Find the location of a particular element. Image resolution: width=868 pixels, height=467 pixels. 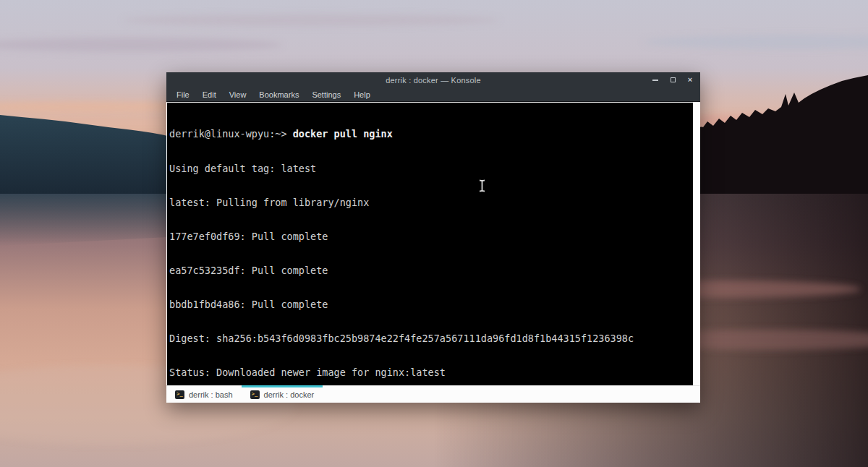

shell-prompt: derrik@linux-wpyu:~> is located at coordinates (231, 134).